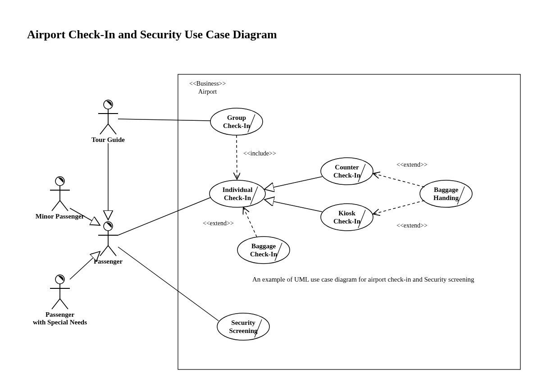  Describe the element at coordinates (108, 243) in the screenshot. I see `actor-passenger: Passenger` at that location.